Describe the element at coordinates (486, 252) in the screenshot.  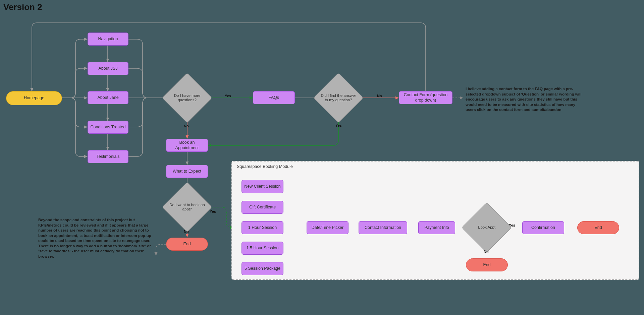
I see `label-no-4: No` at that location.